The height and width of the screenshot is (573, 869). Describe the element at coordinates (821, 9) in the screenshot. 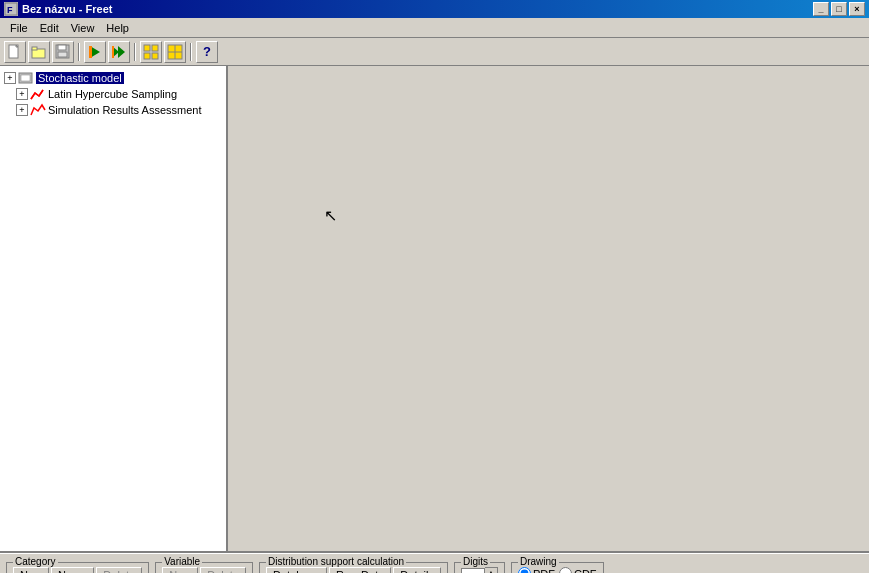

I see `minimize-button: _` at that location.